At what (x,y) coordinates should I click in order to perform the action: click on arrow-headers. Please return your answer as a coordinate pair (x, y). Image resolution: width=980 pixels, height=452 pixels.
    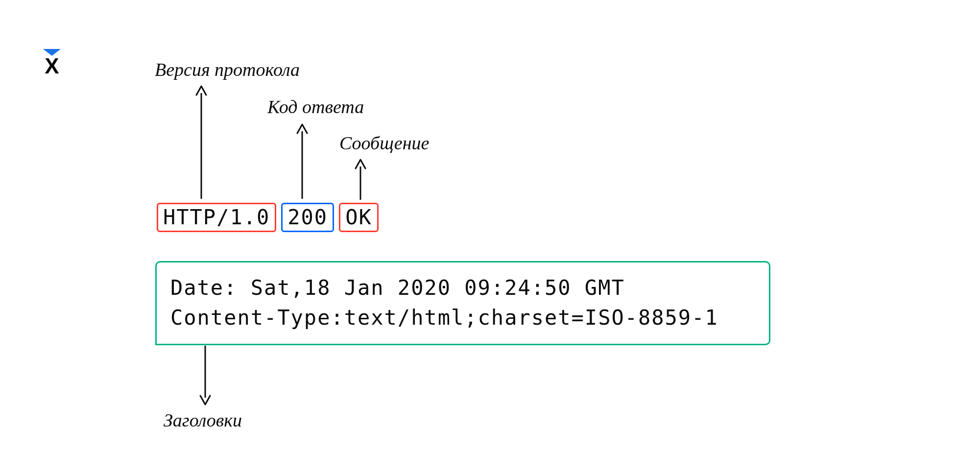
    Looking at the image, I should click on (205, 376).